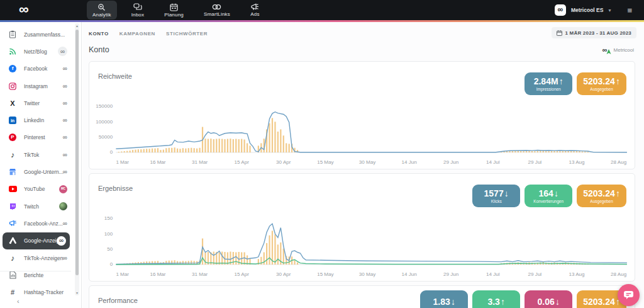 Image resolution: width=644 pixels, height=308 pixels. I want to click on sidebar-item-label: LinkedIn, so click(34, 120).